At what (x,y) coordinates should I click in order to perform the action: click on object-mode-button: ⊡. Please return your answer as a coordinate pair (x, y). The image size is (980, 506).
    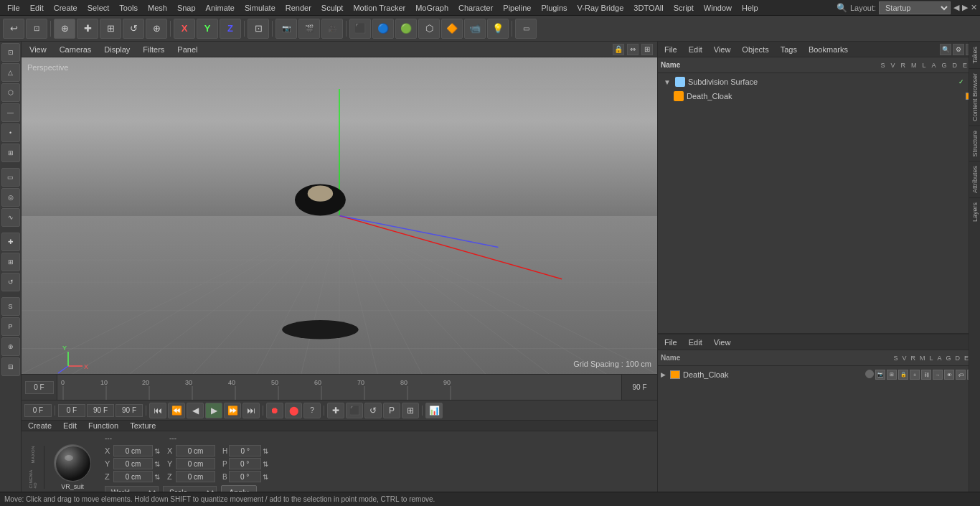
    Looking at the image, I should click on (258, 29).